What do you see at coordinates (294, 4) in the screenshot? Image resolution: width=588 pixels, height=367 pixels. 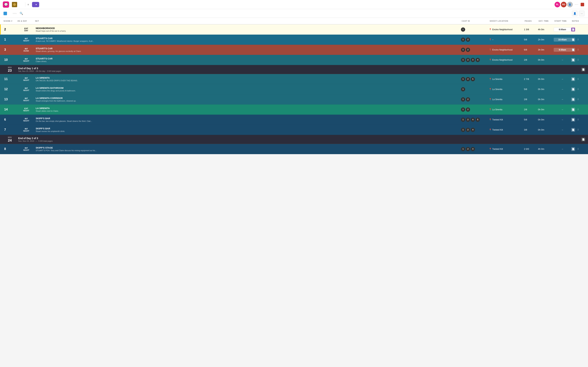 I see `top-nav: 💬 ≡ ▾ PL RD 👤 ···` at bounding box center [294, 4].